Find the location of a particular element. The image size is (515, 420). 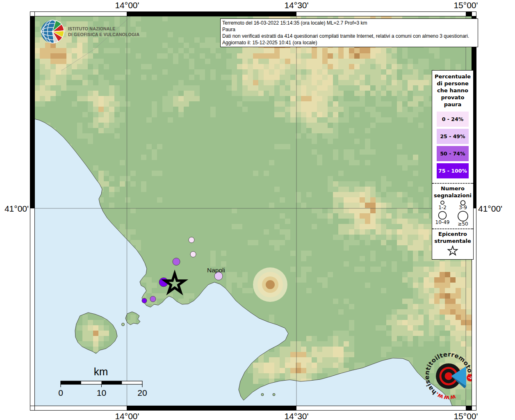

legend-percent-swatches: 0 - 24% 25 - 49% 50 - 74% 75 - 100% is located at coordinates (453, 145).